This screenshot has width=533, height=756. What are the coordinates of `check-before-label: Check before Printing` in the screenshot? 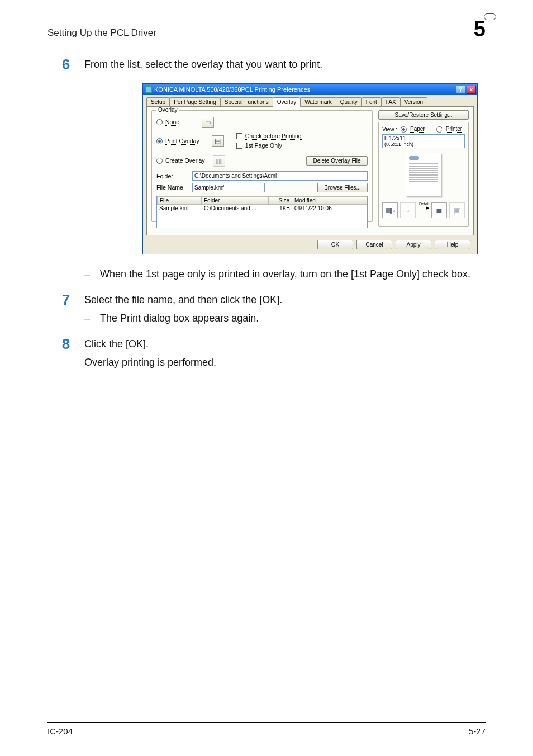 It's located at (274, 136).